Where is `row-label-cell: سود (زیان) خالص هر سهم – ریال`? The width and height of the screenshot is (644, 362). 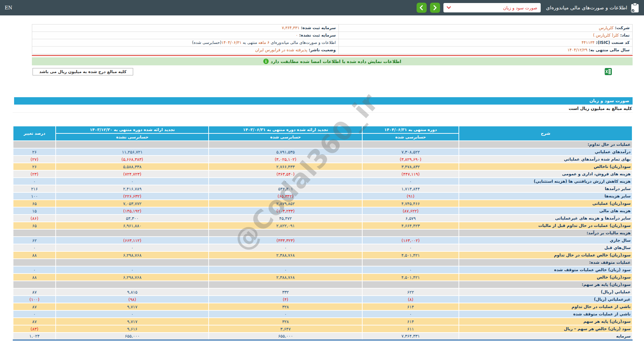
row-label-cell: سود (زیان) خالص هر سهم – ریال is located at coordinates (545, 329).